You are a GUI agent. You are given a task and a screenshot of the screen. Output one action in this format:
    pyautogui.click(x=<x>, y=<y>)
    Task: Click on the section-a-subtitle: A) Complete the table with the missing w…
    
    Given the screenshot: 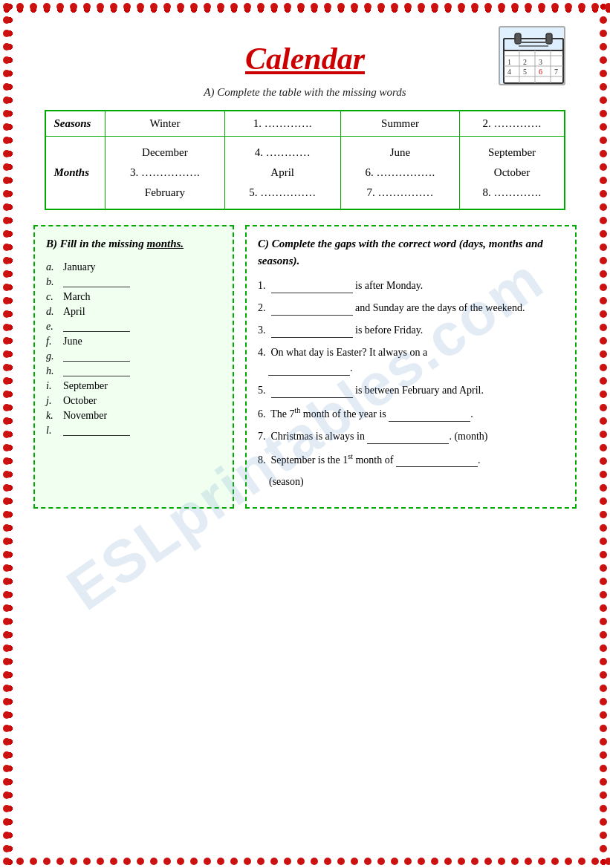 What is the action you would take?
    pyautogui.click(x=305, y=92)
    